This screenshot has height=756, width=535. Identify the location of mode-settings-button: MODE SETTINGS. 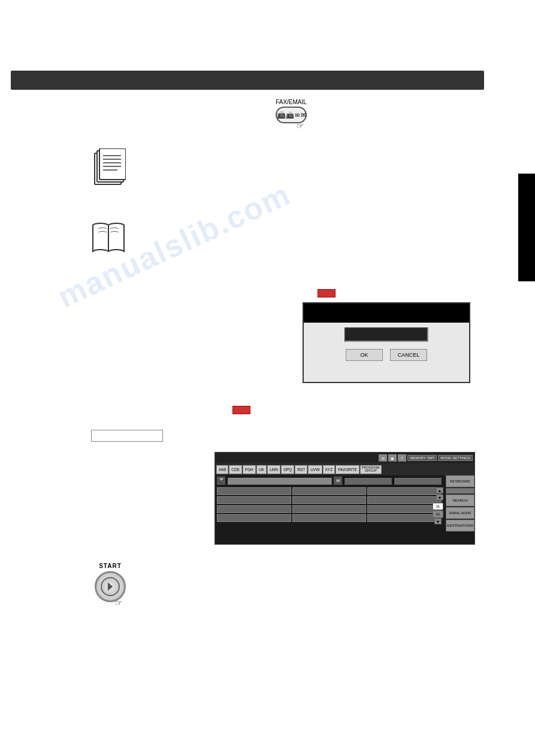
(455, 458).